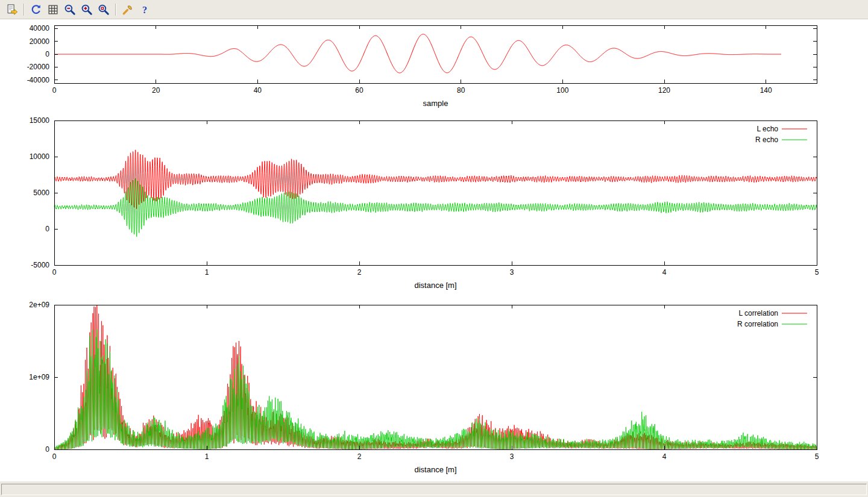 Image resolution: width=868 pixels, height=497 pixels. What do you see at coordinates (145, 10) in the screenshot?
I see `help-button: ?` at bounding box center [145, 10].